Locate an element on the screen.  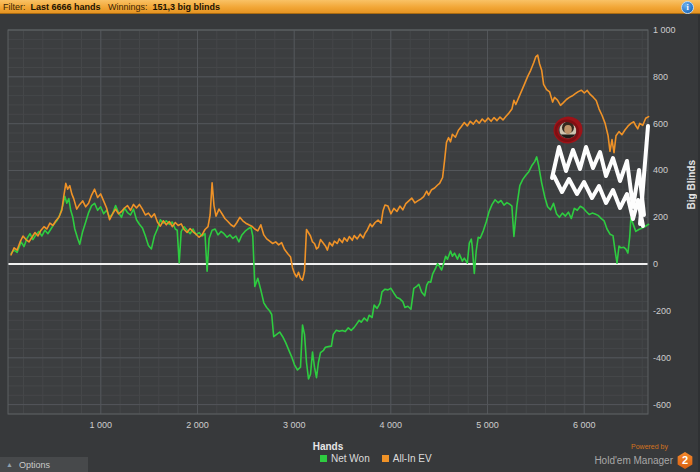
net-won-swatch-icon is located at coordinates (324, 458).